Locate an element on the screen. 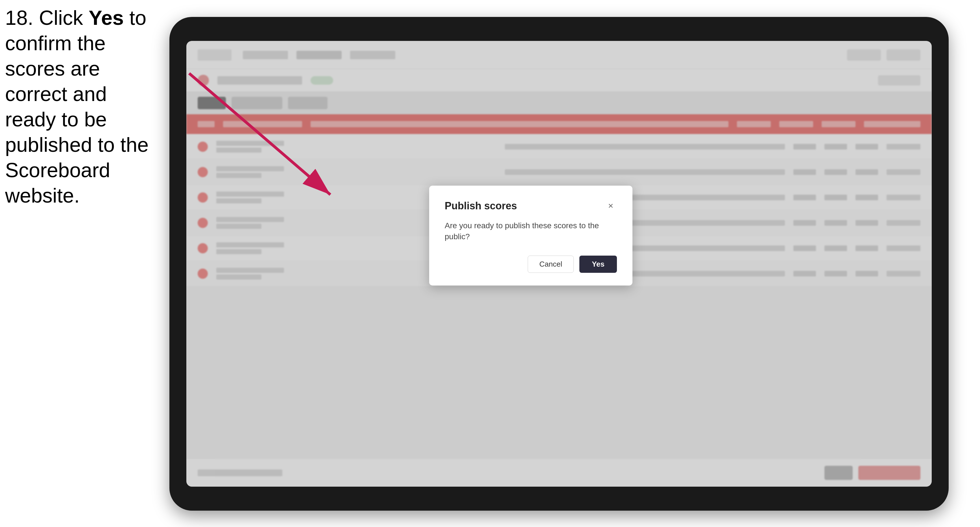  dialog-close-button: × is located at coordinates (611, 206).